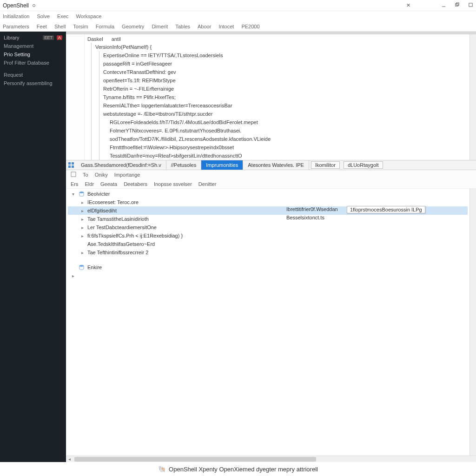 Image resolution: width=476 pixels, height=476 pixels. I want to click on tree-item: Ase.TedskIthiifasGetsero~Erd, so click(268, 244).